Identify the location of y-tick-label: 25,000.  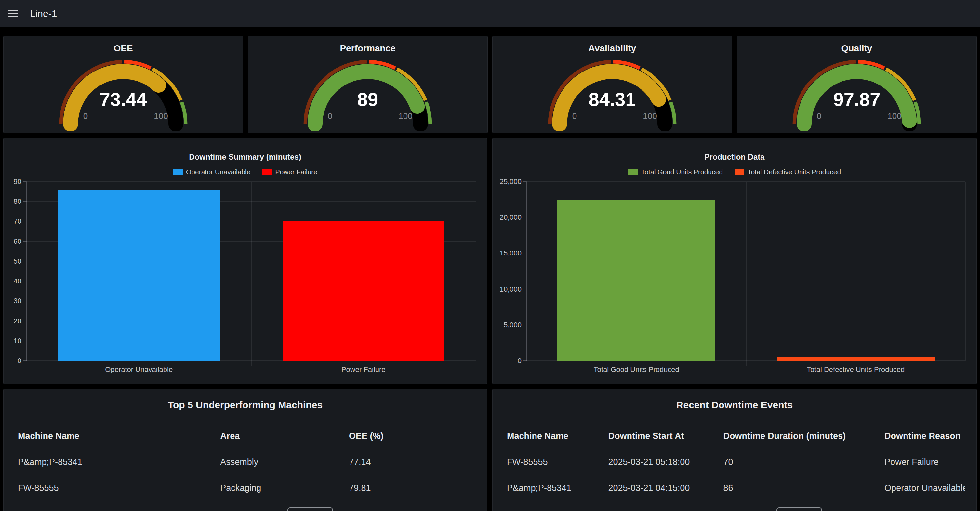
(511, 182).